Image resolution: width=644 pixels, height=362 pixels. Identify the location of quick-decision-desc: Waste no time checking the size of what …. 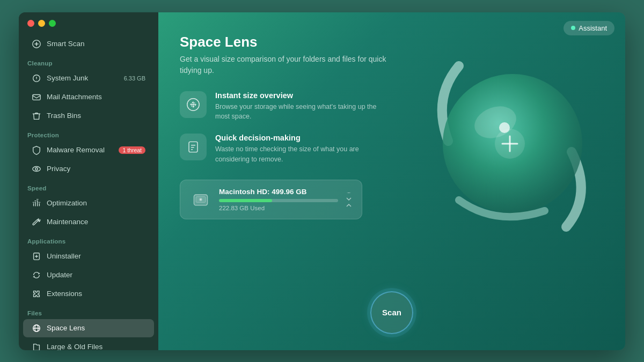
(301, 154).